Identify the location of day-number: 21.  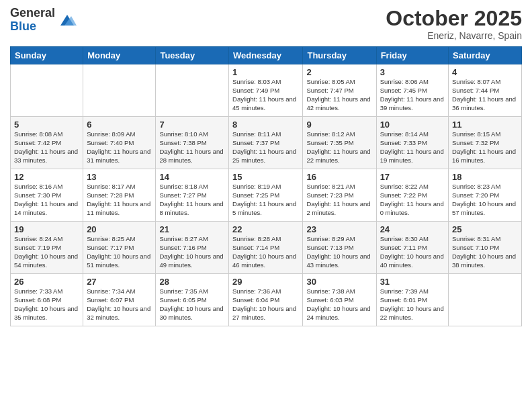
(192, 230).